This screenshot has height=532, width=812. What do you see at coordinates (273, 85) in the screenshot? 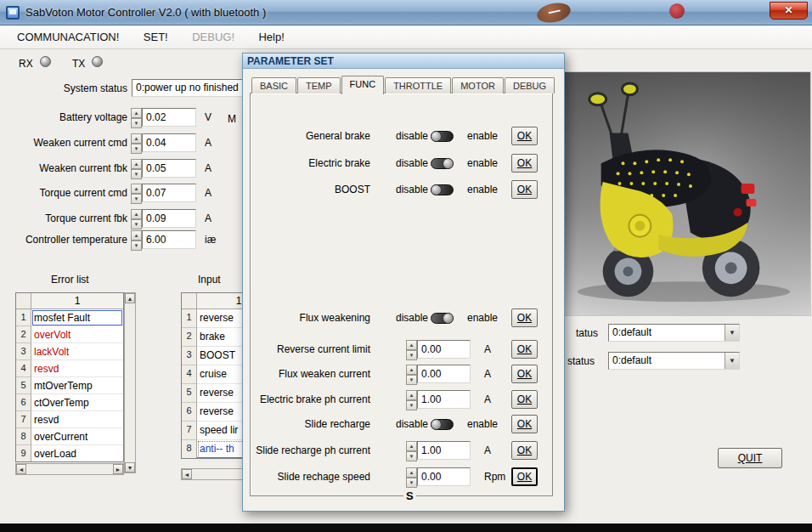
I see `tab-basic: BASIC` at bounding box center [273, 85].